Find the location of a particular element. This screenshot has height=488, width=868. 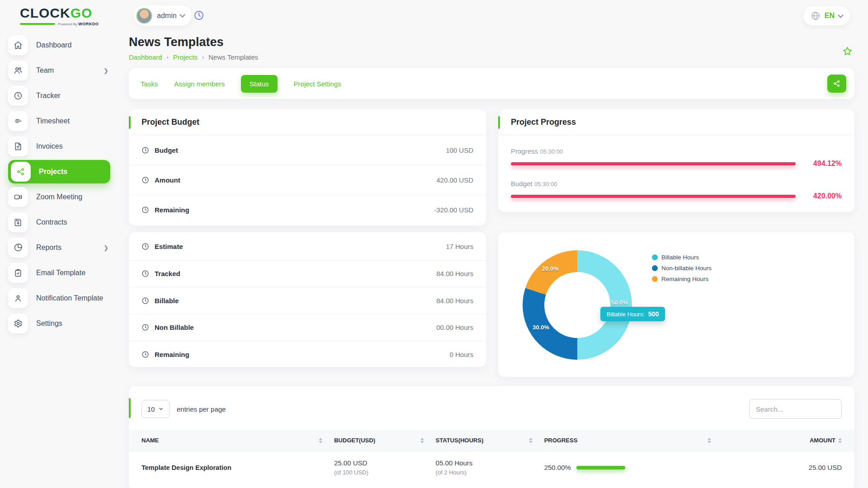

slice-label-billable: 50.0% is located at coordinates (619, 303).